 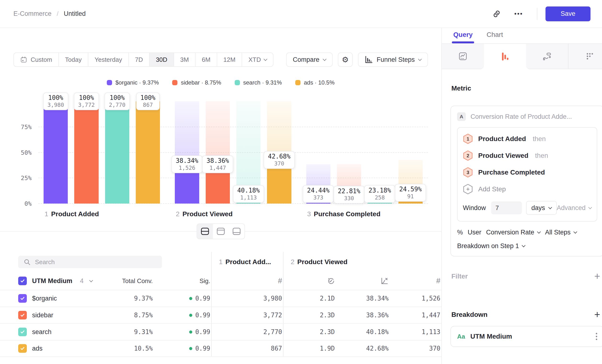 What do you see at coordinates (527, 139) in the screenshot?
I see `query-step-1: 1Product Addedthen` at bounding box center [527, 139].